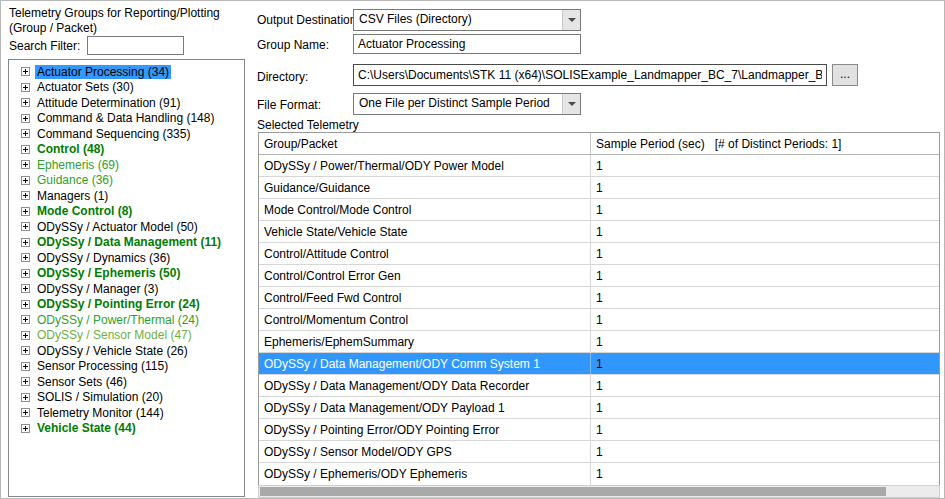 Image resolution: width=945 pixels, height=499 pixels. What do you see at coordinates (467, 20) in the screenshot?
I see `output-destination-select: CSV Files (Directory)` at bounding box center [467, 20].